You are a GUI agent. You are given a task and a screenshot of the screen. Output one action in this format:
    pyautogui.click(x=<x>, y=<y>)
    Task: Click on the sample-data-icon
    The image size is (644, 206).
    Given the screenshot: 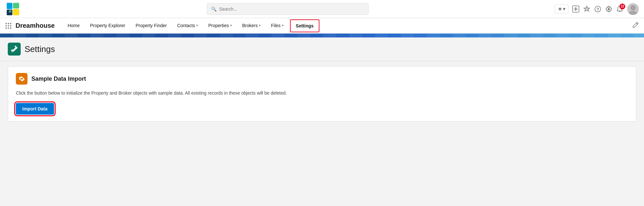 What is the action you would take?
    pyautogui.click(x=22, y=79)
    